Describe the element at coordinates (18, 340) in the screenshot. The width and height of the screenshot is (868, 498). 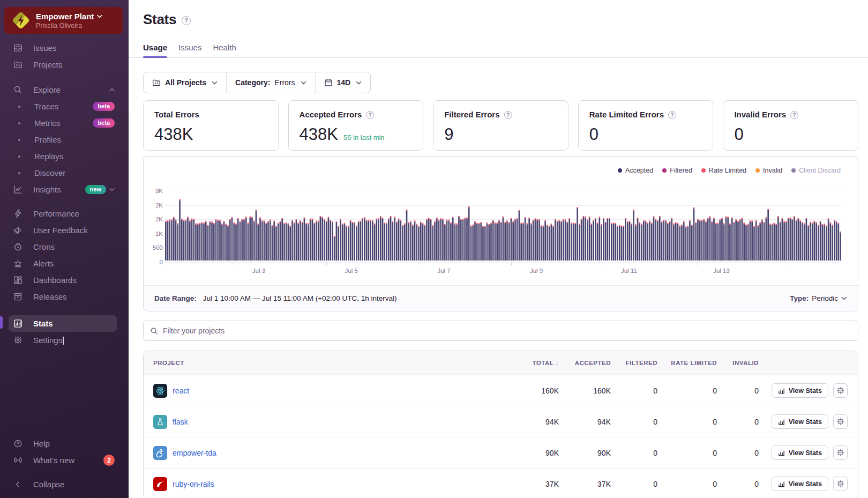
I see `settings-icon` at that location.